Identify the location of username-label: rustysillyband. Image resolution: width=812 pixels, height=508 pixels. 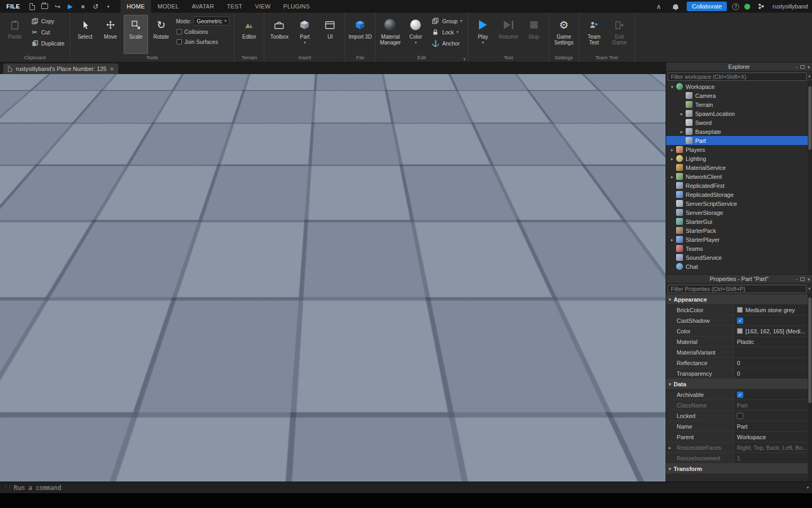
(790, 6).